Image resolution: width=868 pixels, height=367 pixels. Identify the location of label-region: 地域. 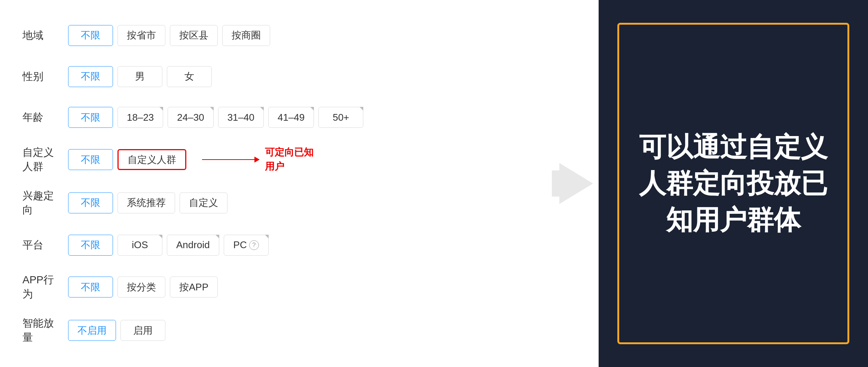
(43, 36).